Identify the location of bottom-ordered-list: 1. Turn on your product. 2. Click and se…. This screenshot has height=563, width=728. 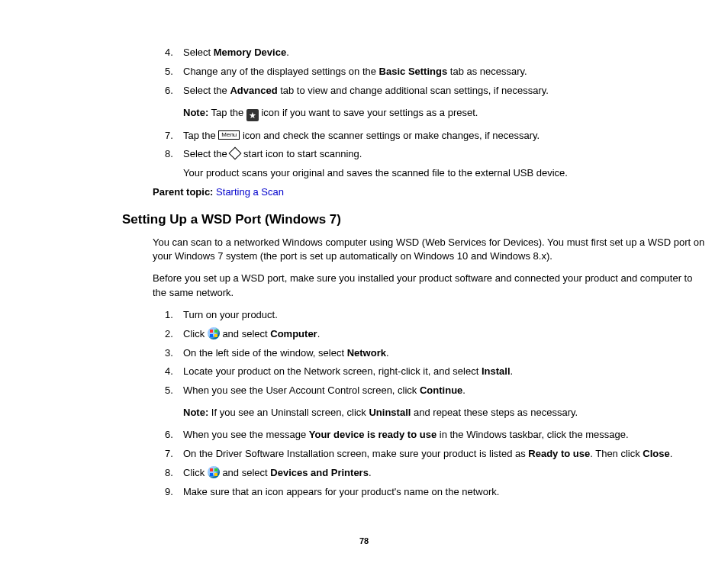
(414, 353).